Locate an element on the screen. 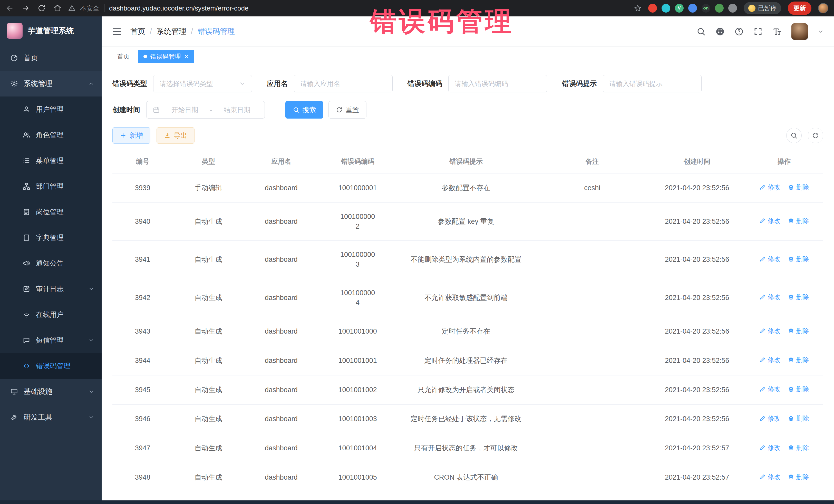 The width and height of the screenshot is (834, 504). row-memo is located at coordinates (592, 390).